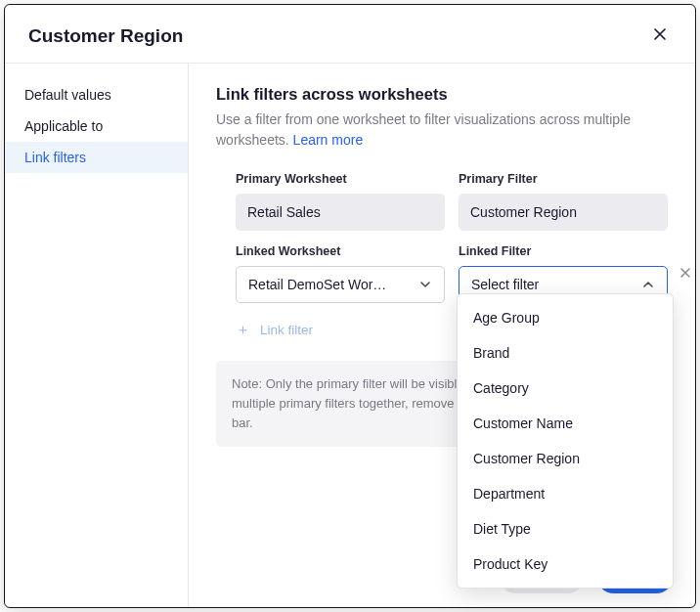 The height and width of the screenshot is (612, 700). I want to click on dropdown-scroll: Age Group Brand Category Customer Name C…, so click(565, 441).